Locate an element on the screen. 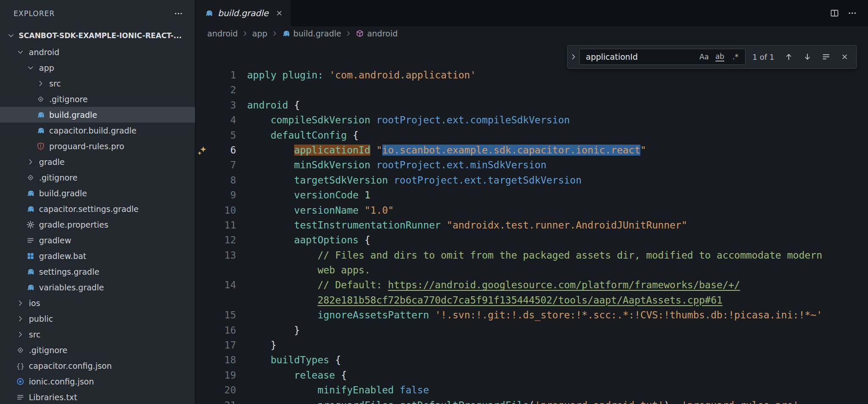  split-editor-button is located at coordinates (835, 13).